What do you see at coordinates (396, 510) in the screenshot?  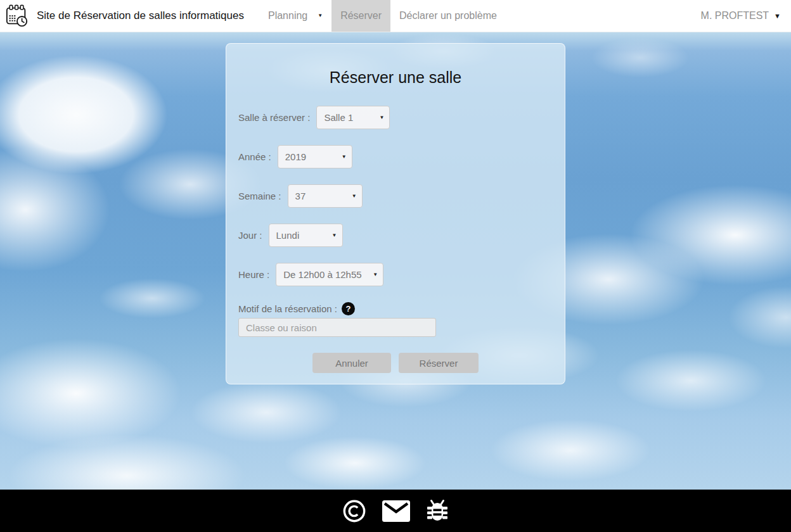 I see `footer` at bounding box center [396, 510].